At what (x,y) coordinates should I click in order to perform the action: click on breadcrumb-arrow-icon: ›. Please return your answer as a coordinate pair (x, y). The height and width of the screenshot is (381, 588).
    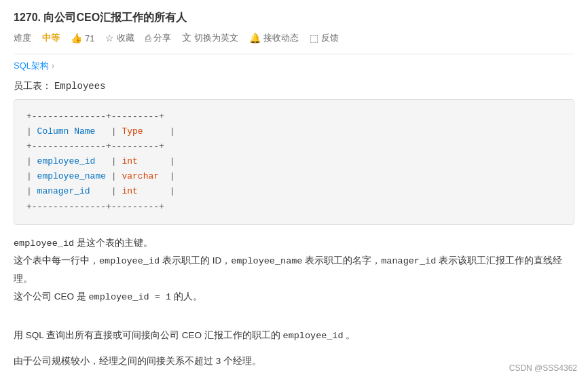
    Looking at the image, I should click on (53, 66).